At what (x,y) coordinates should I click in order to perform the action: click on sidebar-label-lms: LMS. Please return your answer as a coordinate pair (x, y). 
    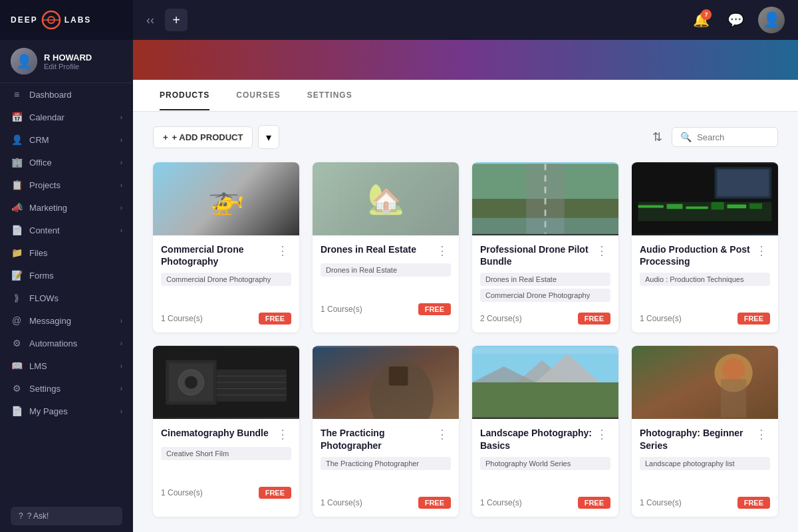
    Looking at the image, I should click on (72, 366).